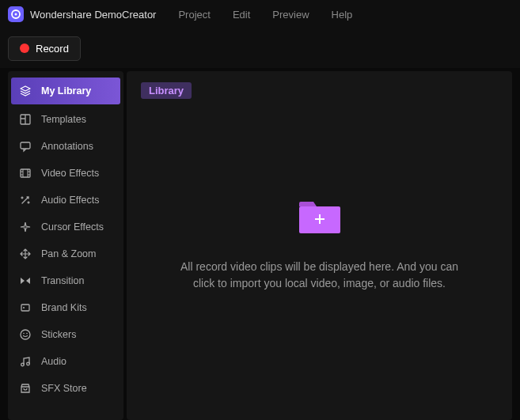  I want to click on film-icon, so click(25, 173).